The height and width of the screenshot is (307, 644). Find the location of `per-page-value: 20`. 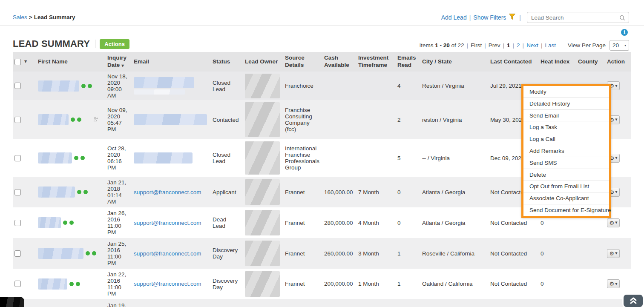

per-page-value: 20 is located at coordinates (616, 45).